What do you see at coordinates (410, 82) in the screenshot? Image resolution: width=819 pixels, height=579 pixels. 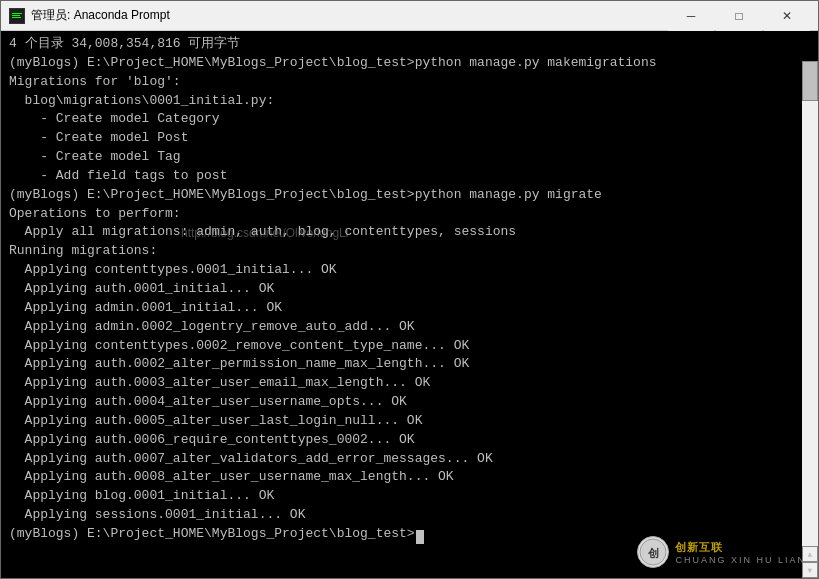 I see `terminal-line: Migrations for 'blog':` at bounding box center [410, 82].